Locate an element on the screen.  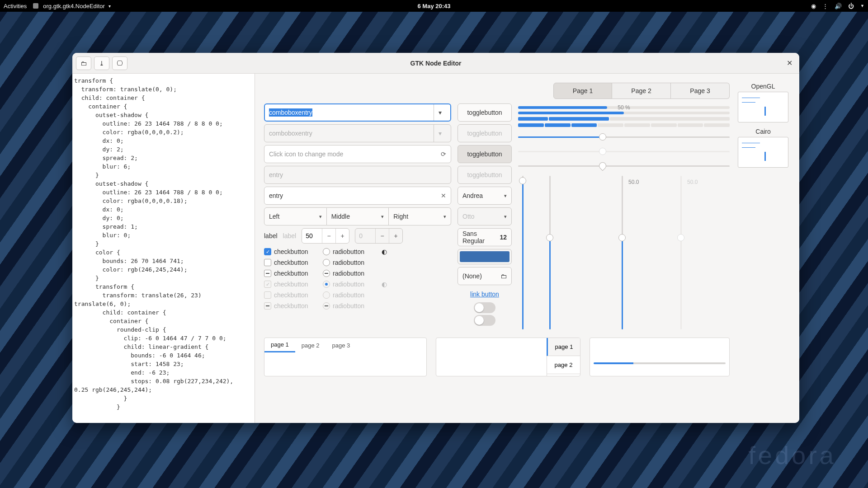
nba-tab-3: page 3 is located at coordinates (341, 345).